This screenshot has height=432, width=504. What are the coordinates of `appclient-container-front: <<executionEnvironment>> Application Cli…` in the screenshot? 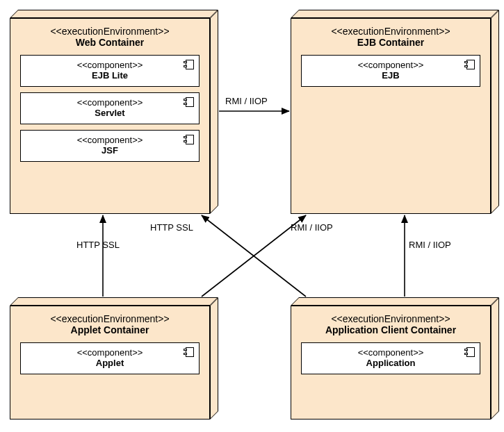 It's located at (391, 363).